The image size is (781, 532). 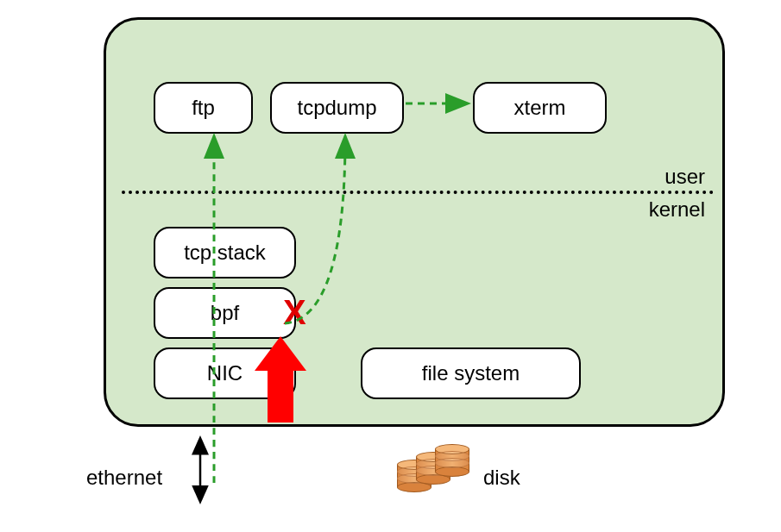 What do you see at coordinates (224, 313) in the screenshot?
I see `bpf-box: bpf` at bounding box center [224, 313].